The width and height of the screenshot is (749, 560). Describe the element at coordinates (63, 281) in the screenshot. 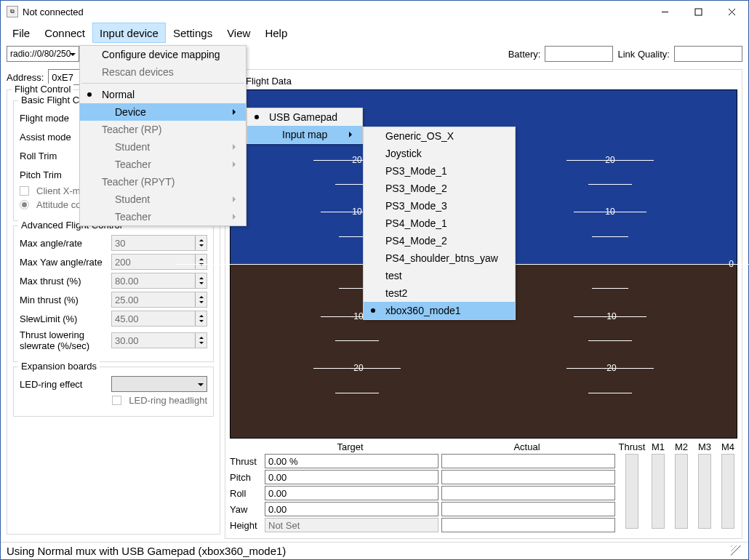

I see `max-thrust-label: Max thrust (%)` at that location.